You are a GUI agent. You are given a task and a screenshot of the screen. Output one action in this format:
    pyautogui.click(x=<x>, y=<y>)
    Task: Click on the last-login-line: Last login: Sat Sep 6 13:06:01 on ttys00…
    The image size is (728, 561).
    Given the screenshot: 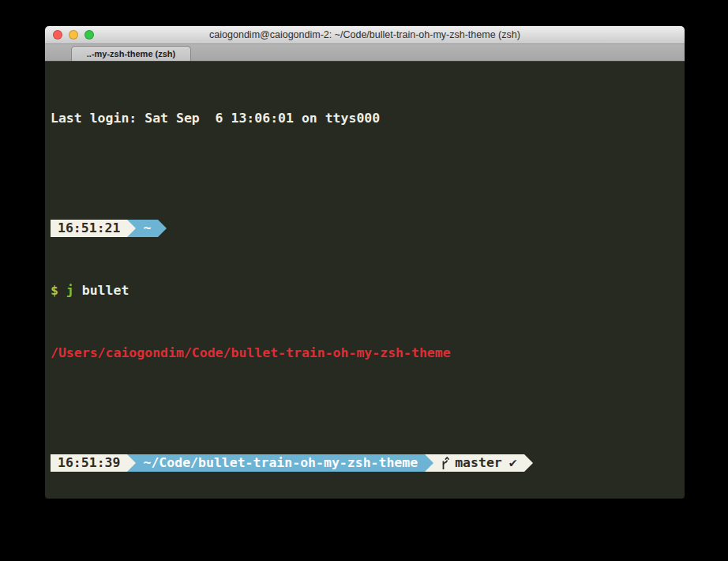 What is the action you would take?
    pyautogui.click(x=368, y=119)
    